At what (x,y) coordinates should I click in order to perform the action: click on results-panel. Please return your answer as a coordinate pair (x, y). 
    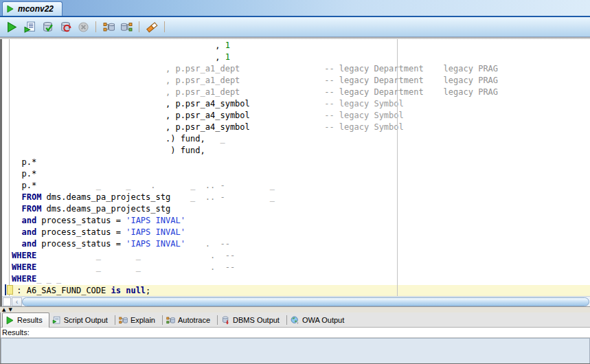
    Looking at the image, I should click on (295, 350).